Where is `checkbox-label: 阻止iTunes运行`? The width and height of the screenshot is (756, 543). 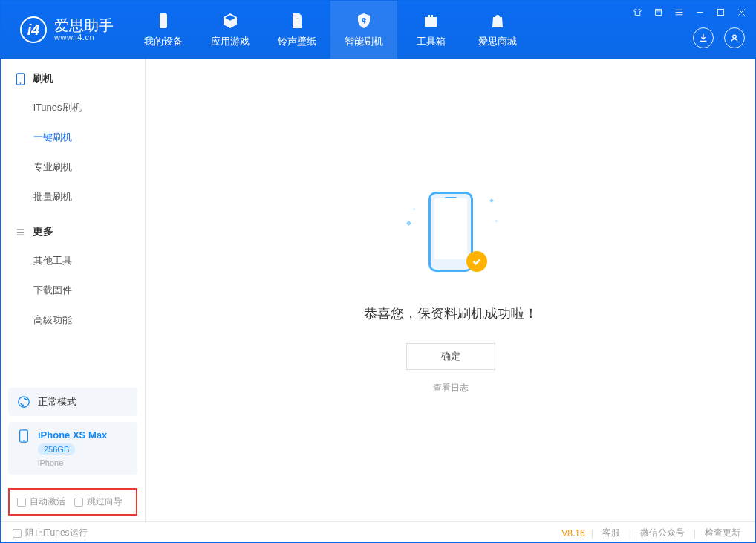 checkbox-label: 阻止iTunes运行 is located at coordinates (56, 533).